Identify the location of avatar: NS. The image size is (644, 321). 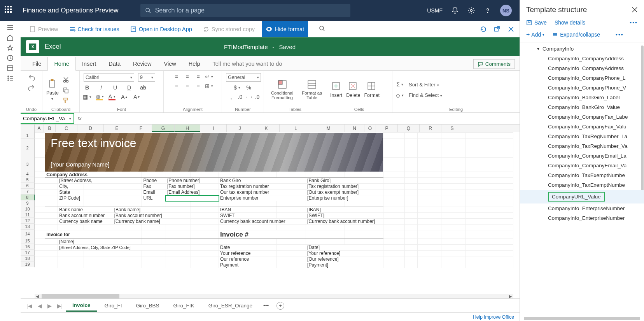
(506, 11).